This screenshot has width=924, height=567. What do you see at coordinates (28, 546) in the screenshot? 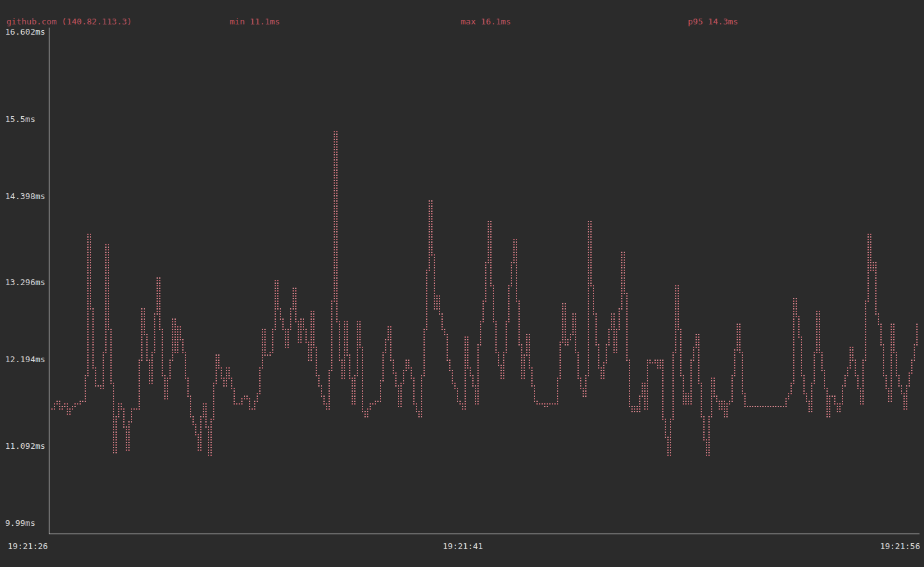
I see `x-axis-tick-label: 19:21:26` at bounding box center [28, 546].